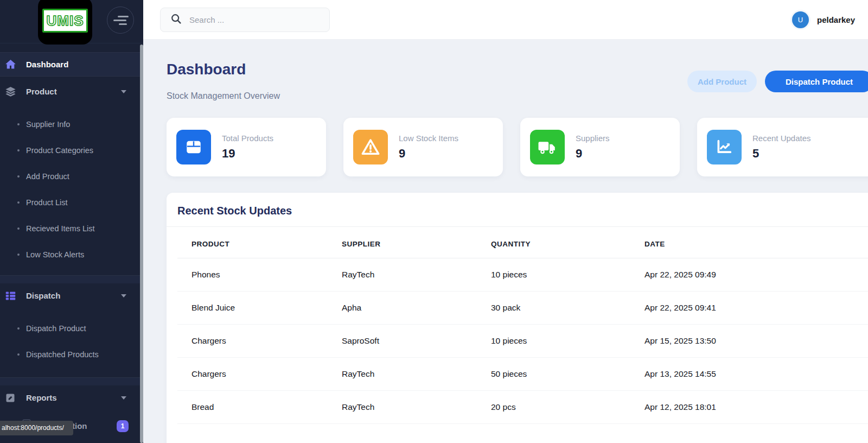 The height and width of the screenshot is (443, 868). Describe the element at coordinates (247, 138) in the screenshot. I see `stat-label: Total Products` at that location.